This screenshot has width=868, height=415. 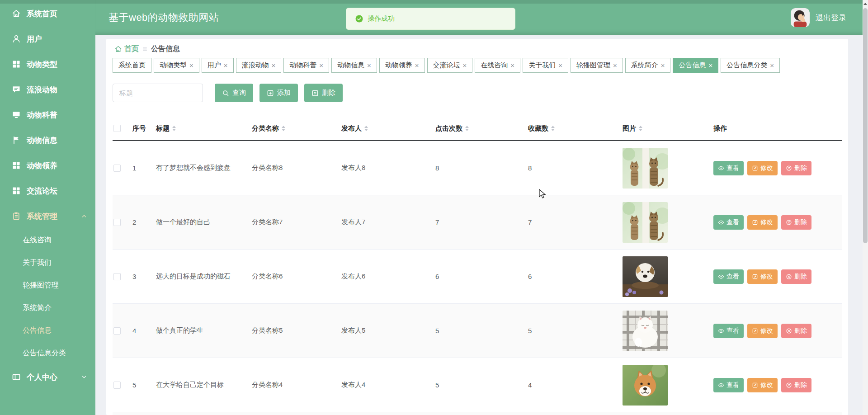 What do you see at coordinates (48, 285) in the screenshot?
I see `sidebar-subitem-2: 轮播图管理` at bounding box center [48, 285].